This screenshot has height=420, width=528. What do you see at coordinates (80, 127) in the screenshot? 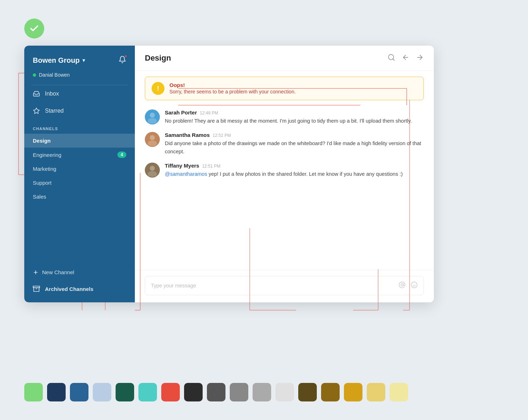
I see `channels-section-label: CHANNELS` at bounding box center [80, 127].